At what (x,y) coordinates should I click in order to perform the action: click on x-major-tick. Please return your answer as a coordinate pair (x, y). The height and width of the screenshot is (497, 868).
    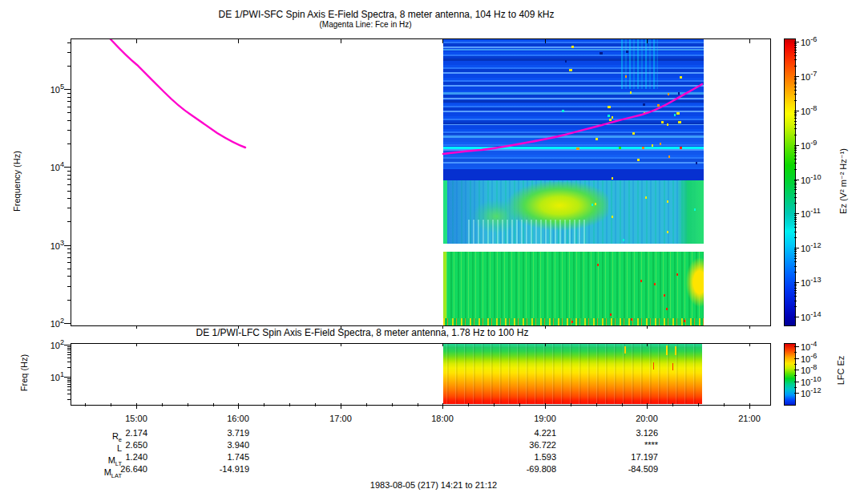
    Looking at the image, I should click on (442, 406).